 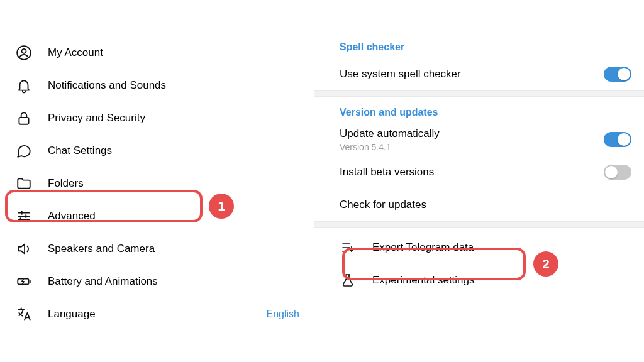 I want to click on sidebar-item-advanced: Advanced, so click(x=157, y=216).